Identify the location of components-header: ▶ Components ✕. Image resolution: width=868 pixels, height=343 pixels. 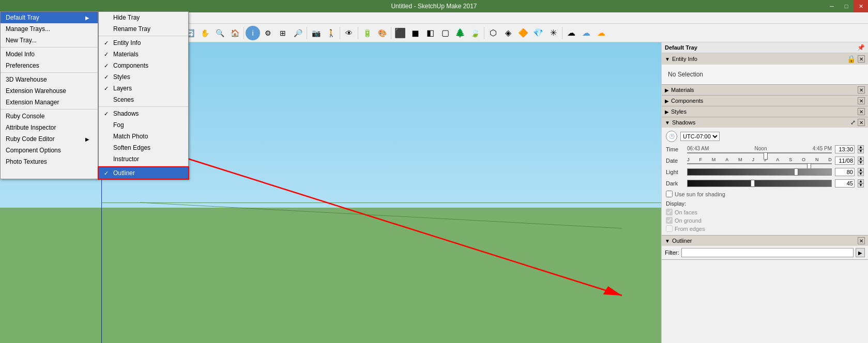
(765, 101).